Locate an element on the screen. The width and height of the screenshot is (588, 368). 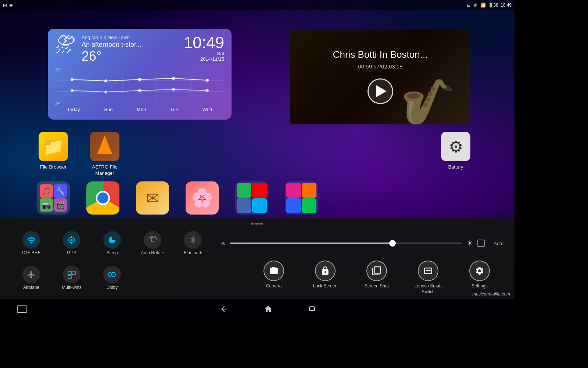
auto-brightness-checkbox is located at coordinates (481, 243).